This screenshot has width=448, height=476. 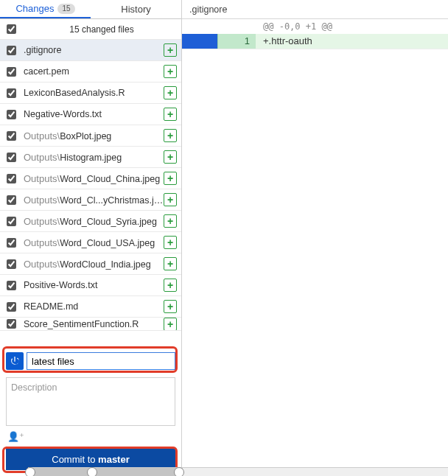 What do you see at coordinates (91, 264) in the screenshot?
I see `file-row: Outputs\WordCloud_India.jpeg+` at bounding box center [91, 264].